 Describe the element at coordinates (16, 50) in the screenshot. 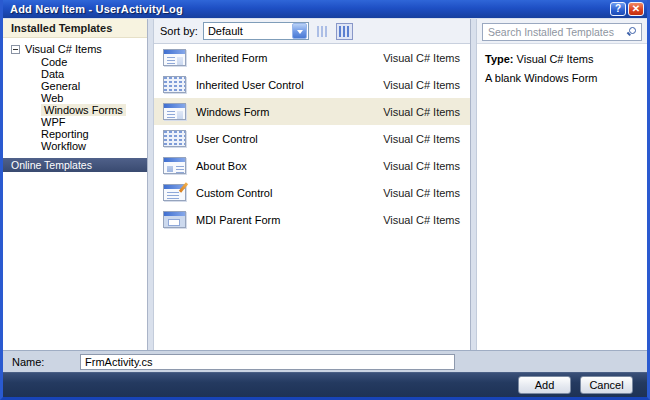

I see `collapse-minus-icon` at that location.